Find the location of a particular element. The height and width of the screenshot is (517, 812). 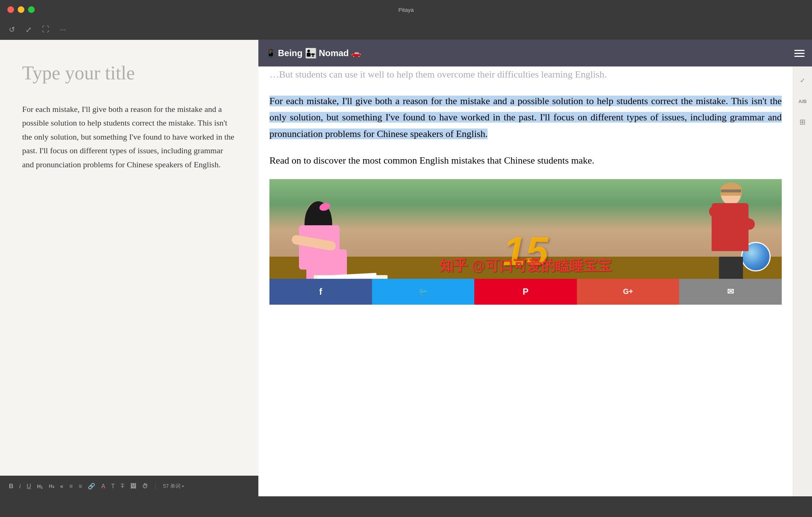

twitter-icon: 🐦 is located at coordinates (423, 292).